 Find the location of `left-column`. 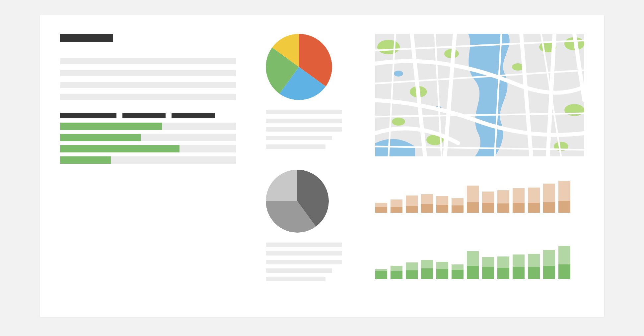

left-column is located at coordinates (148, 101).